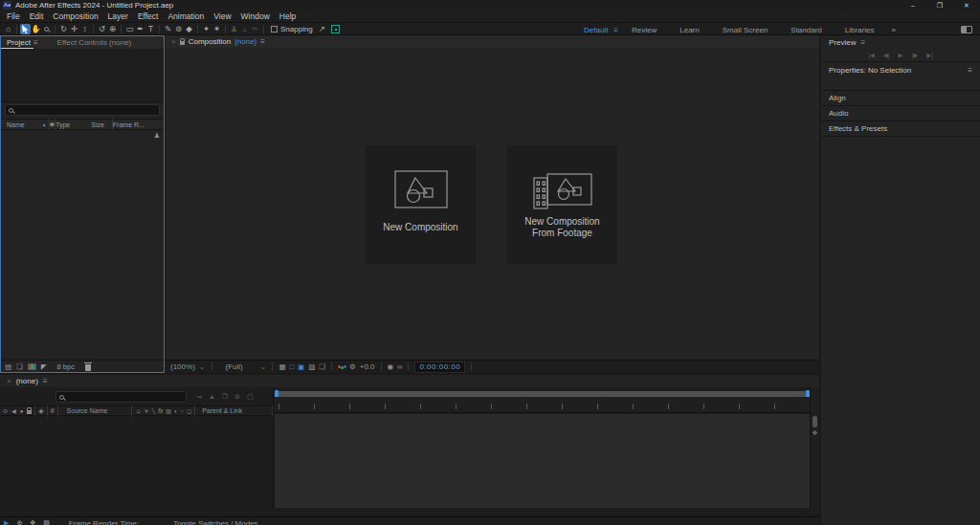 The width and height of the screenshot is (980, 525). Describe the element at coordinates (40, 411) in the screenshot. I see `label-column-icon: ◈` at that location.